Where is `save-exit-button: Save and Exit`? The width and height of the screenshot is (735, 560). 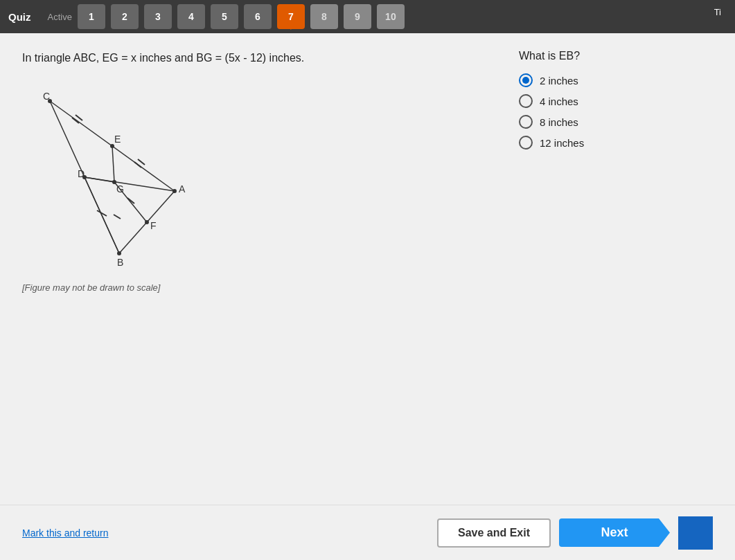
save-exit-button: Save and Exit is located at coordinates (494, 533).